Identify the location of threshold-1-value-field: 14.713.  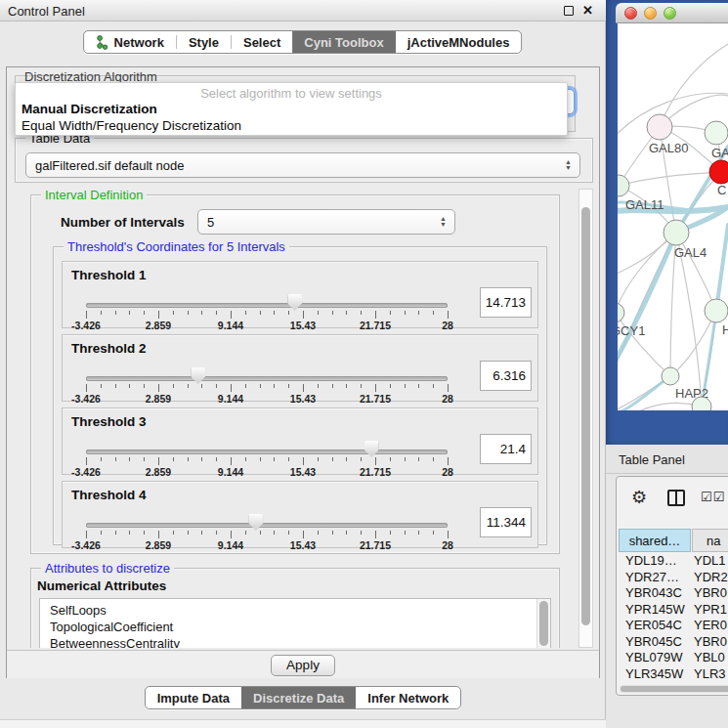
(506, 303).